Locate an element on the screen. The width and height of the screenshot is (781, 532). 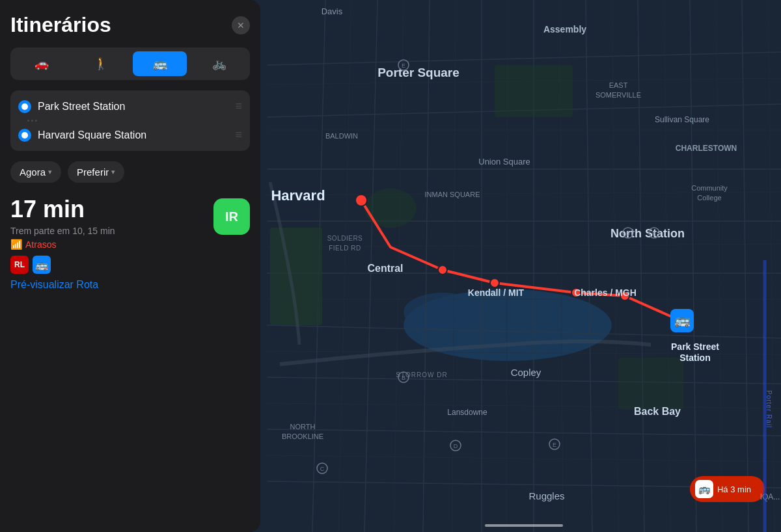
tab-transit: 🚌 is located at coordinates (160, 64).